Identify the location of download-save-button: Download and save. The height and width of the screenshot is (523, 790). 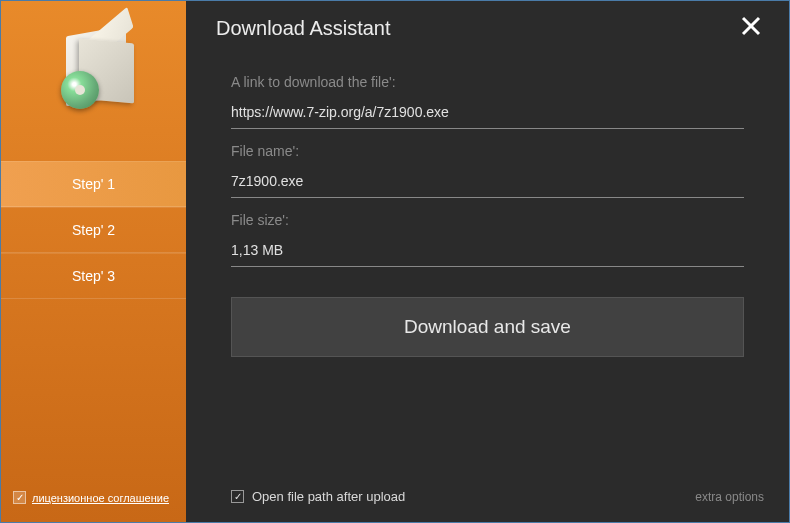
(488, 327).